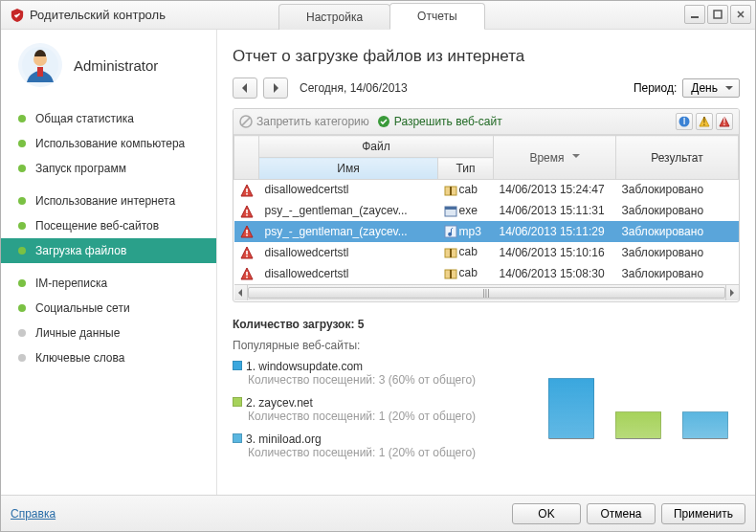 Image resolution: width=756 pixels, height=532 pixels. I want to click on titlebar: Родительский контроль Настройка Отчеты, so click(378, 15).